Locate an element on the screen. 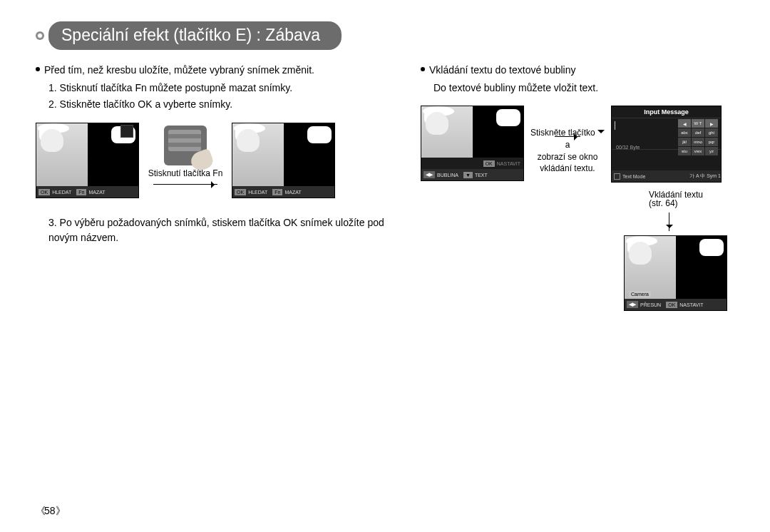 The image size is (770, 532). lcd1-ok-btn: OK is located at coordinates (44, 193).